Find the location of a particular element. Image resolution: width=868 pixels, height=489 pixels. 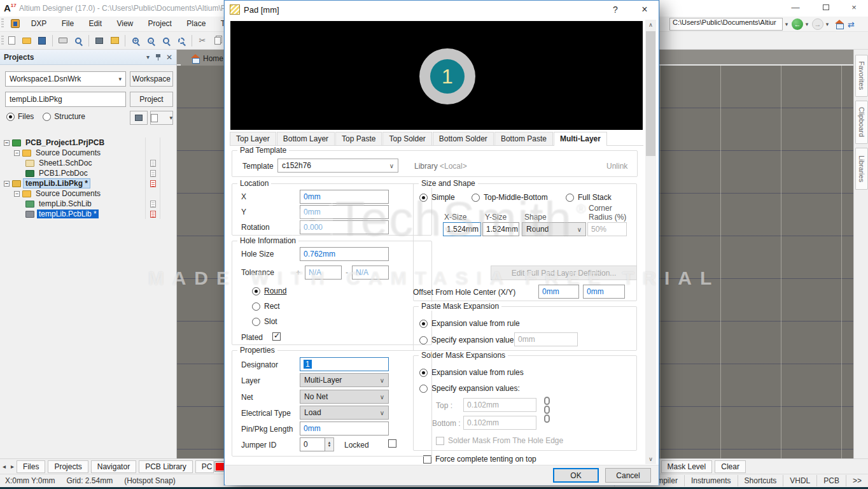

offset-x-input: 0mm is located at coordinates (559, 292).